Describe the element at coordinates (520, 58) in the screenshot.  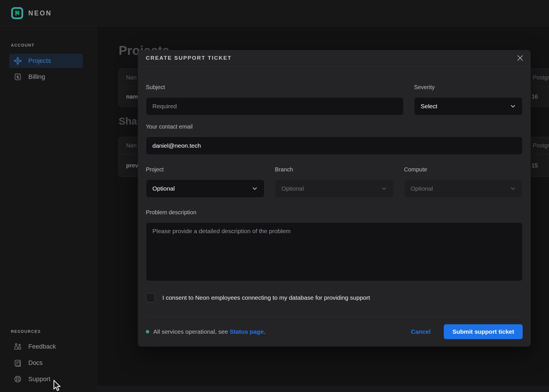
I see `close-icon` at that location.